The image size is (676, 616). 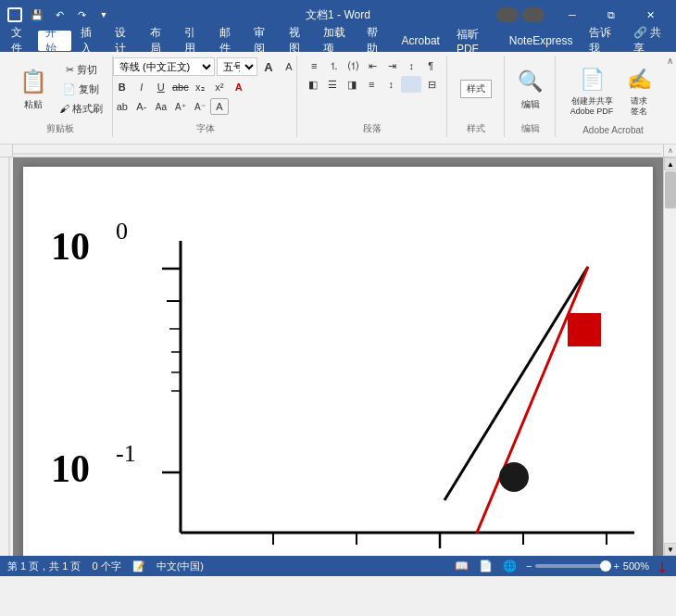 I want to click on paste-icon: 📋, so click(x=33, y=82).